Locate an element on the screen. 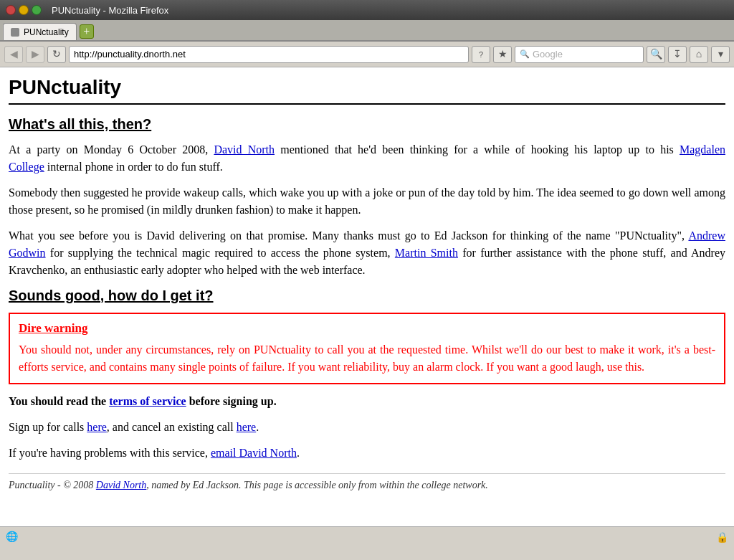 This screenshot has height=560, width=734. security-icon: 🔒 is located at coordinates (723, 538).